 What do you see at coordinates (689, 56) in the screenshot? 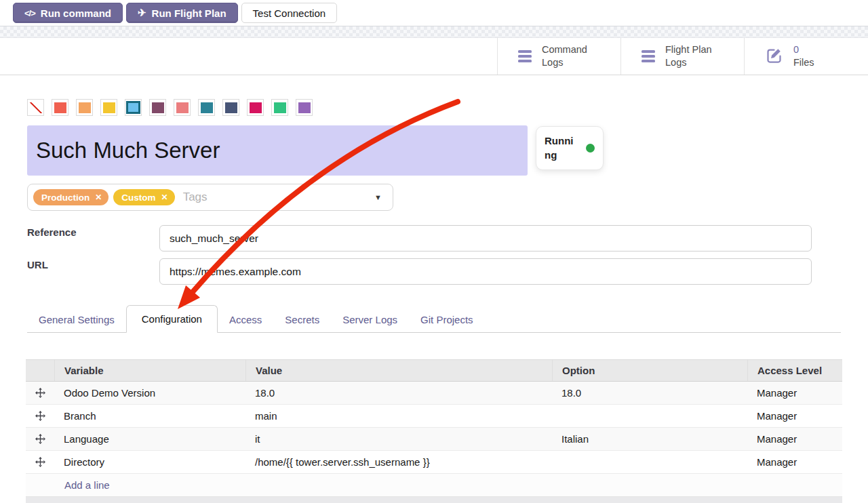
I see `flight-plan-logs-label: Flight Plan Logs` at bounding box center [689, 56].